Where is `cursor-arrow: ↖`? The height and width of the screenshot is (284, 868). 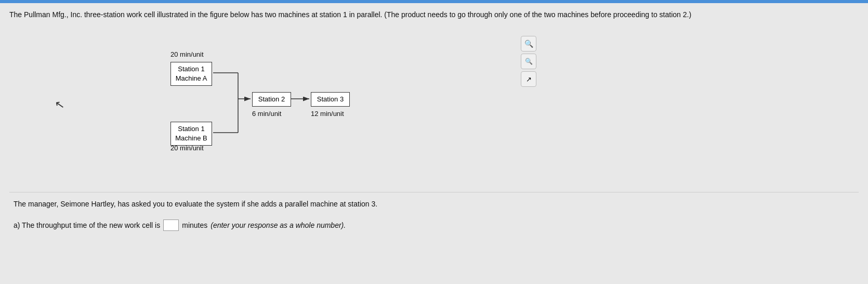
cursor-arrow: ↖ is located at coordinates (60, 105).